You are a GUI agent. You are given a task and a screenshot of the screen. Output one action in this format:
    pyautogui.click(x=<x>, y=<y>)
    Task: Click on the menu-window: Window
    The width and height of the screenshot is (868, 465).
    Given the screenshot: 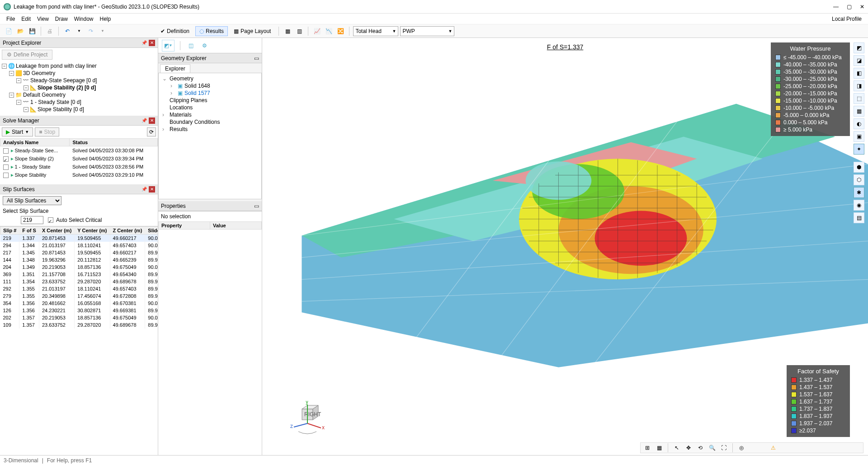 What is the action you would take?
    pyautogui.click(x=84, y=19)
    